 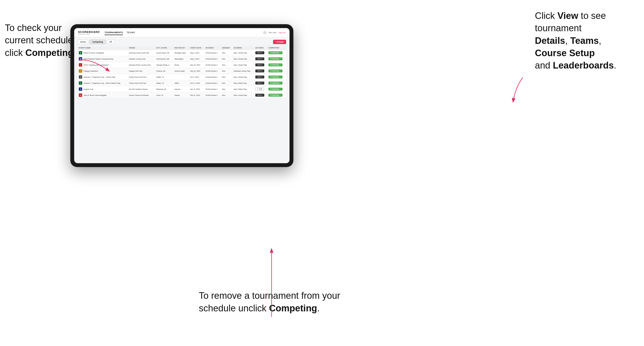 What do you see at coordinates (102, 83) in the screenshot?
I see `event-name-cell: J Jackson T. Stephens Cup – Men's Match …` at bounding box center [102, 83].